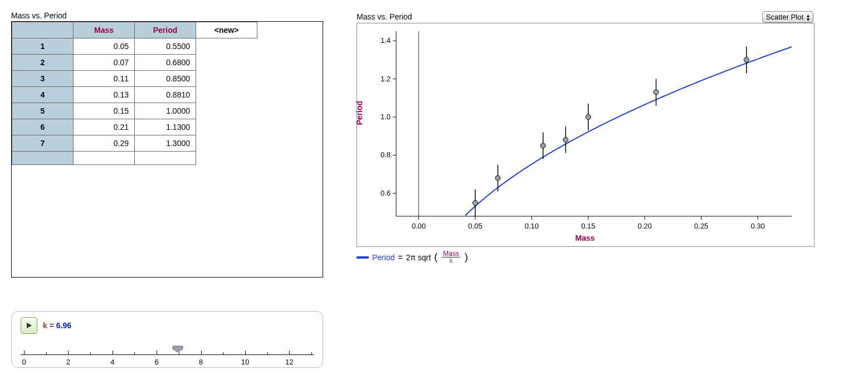 Image resolution: width=868 pixels, height=389 pixels. What do you see at coordinates (43, 30) in the screenshot?
I see `rownum-header` at bounding box center [43, 30].